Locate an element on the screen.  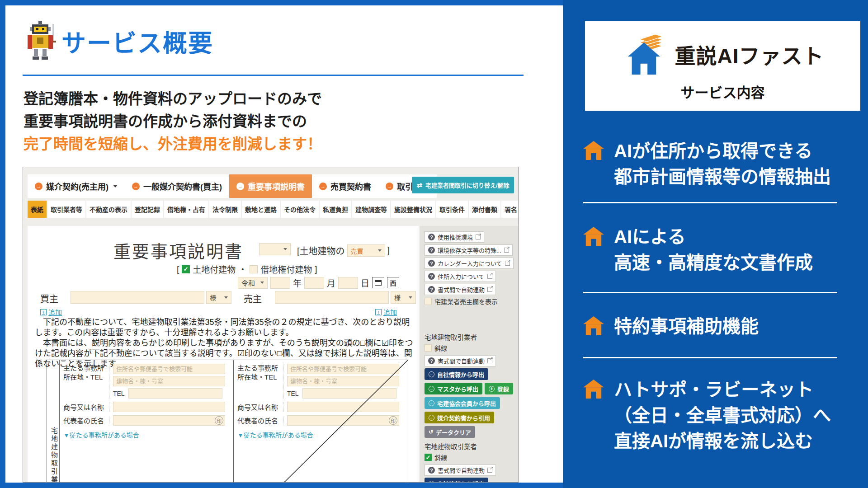
master-recall-button: マスタから呼出 is located at coordinates (453, 389).